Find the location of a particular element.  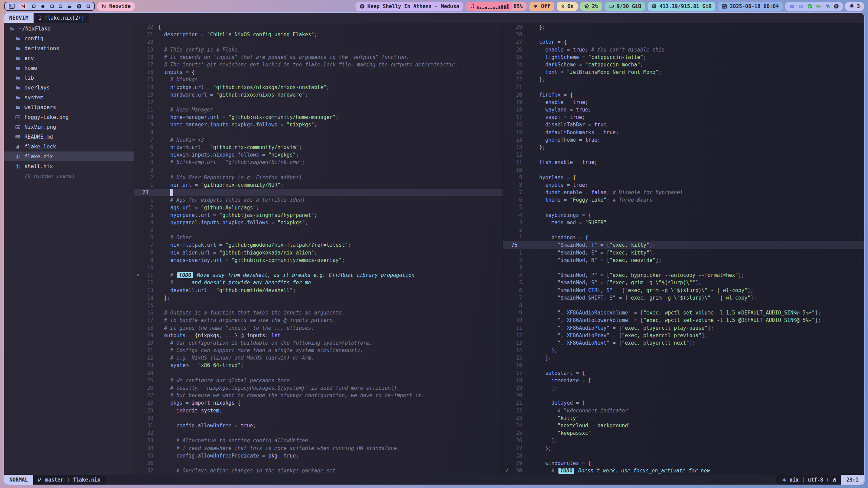

code-line: 22 }; is located at coordinates (684, 80).